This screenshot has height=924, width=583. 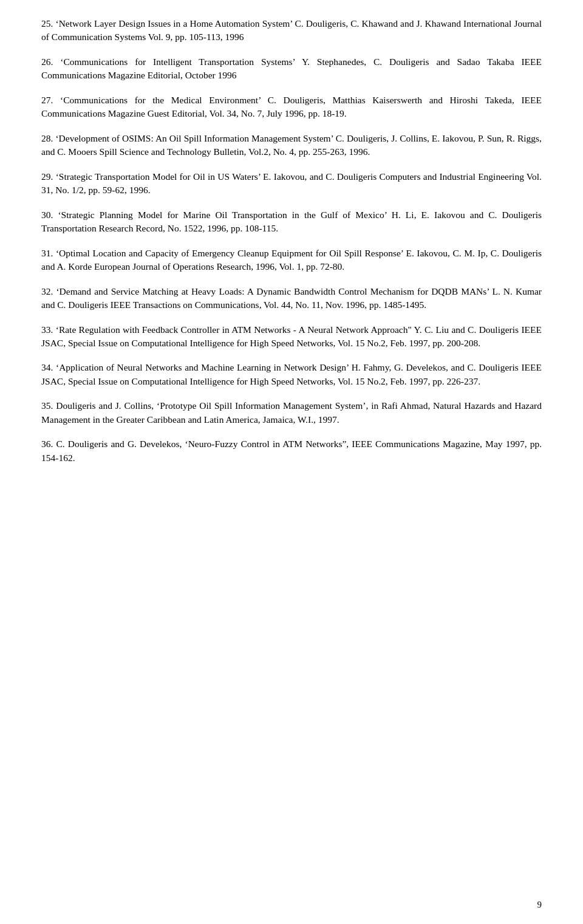 I want to click on entry-35: 35. Douligeris and J. Collins, ‘Prototyp…, so click(x=292, y=413).